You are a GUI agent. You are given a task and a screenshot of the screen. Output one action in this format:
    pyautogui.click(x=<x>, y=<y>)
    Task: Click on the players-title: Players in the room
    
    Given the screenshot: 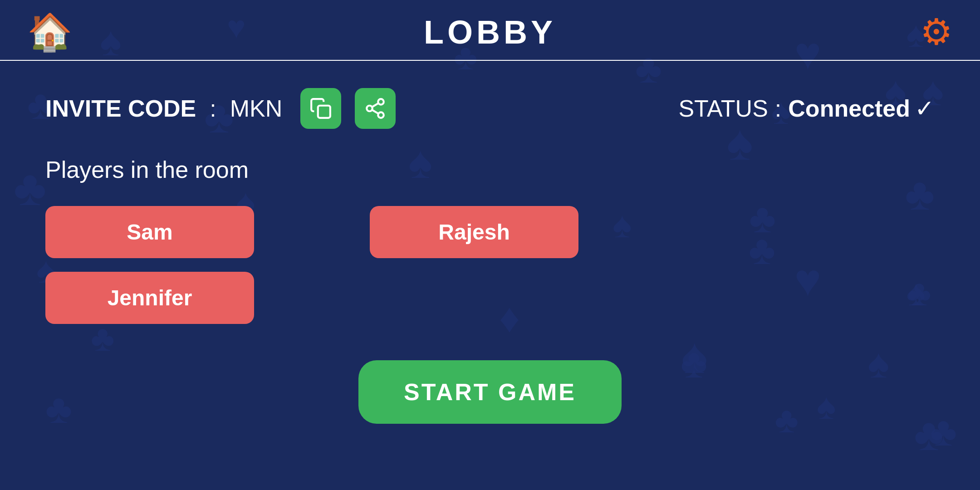 What is the action you would take?
    pyautogui.click(x=490, y=170)
    